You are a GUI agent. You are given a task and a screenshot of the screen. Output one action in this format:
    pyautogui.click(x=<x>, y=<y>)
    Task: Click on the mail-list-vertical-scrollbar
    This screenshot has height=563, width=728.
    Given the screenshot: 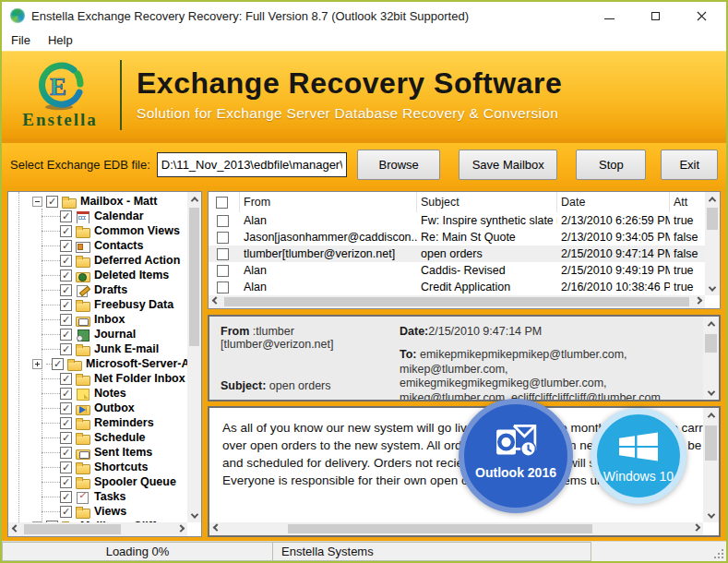 What is the action you would take?
    pyautogui.click(x=712, y=244)
    